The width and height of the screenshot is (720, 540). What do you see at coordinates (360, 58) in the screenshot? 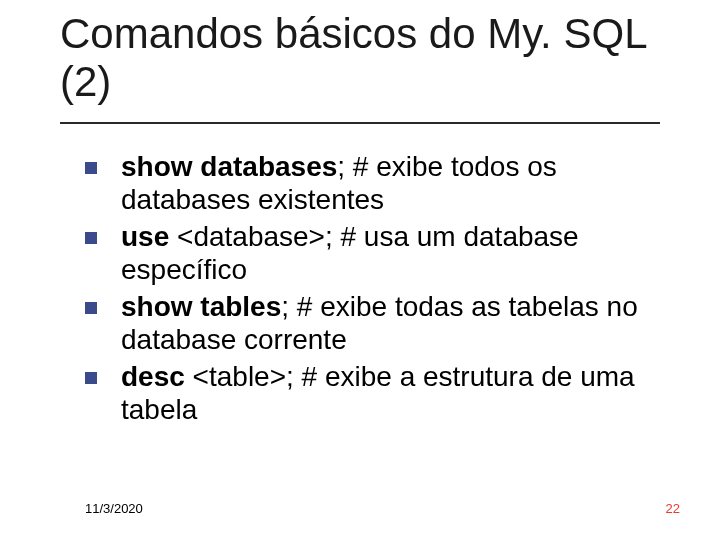
I see `slide-title: Comandos básicos do My. SQL (2)` at bounding box center [360, 58].